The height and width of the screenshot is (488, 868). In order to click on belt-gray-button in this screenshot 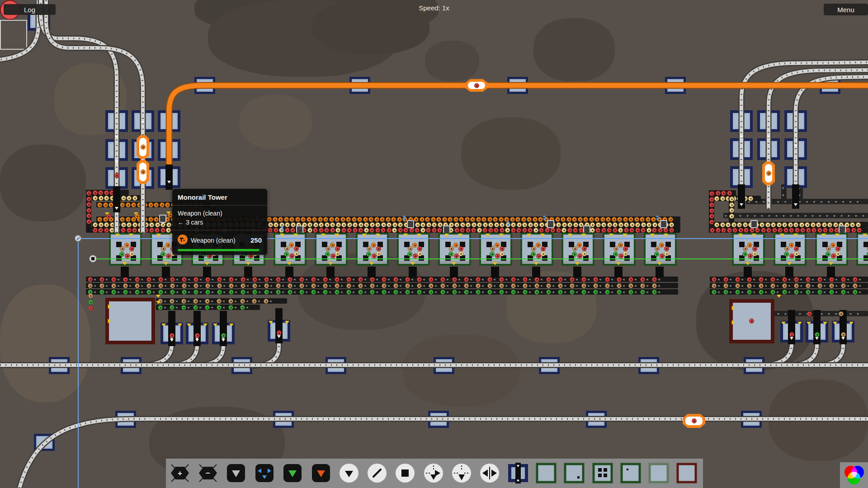, I will do `click(236, 473)`.